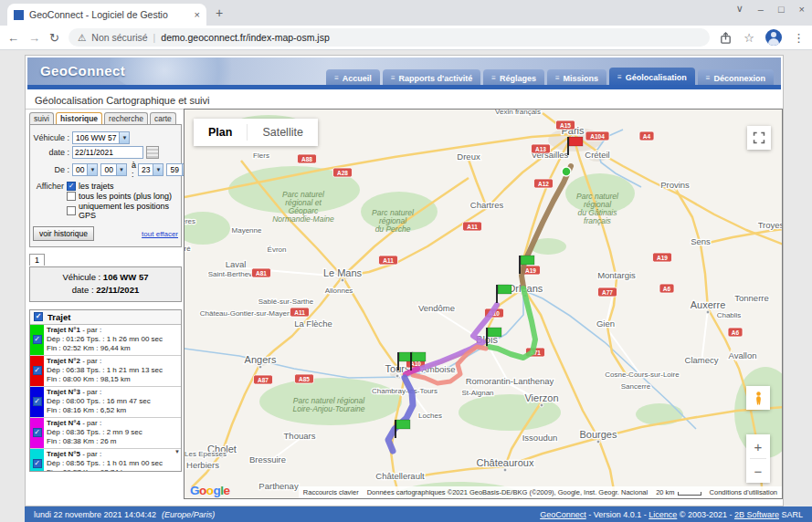 The image size is (812, 522). What do you see at coordinates (100, 138) in the screenshot?
I see `vehicle-select: 106 WW 57 ▼` at bounding box center [100, 138].